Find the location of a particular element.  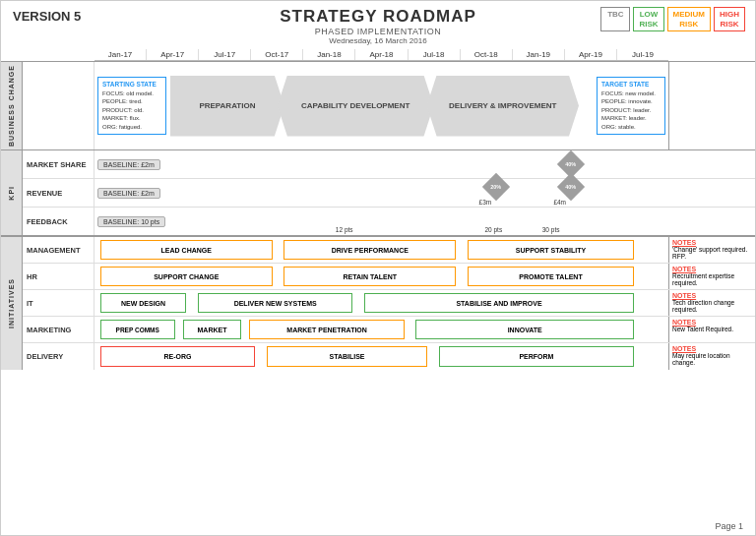

init-it-row: IT NEW DESIGN DELIVER NEW SYSTEMS STABIL… is located at coordinates (389, 303).